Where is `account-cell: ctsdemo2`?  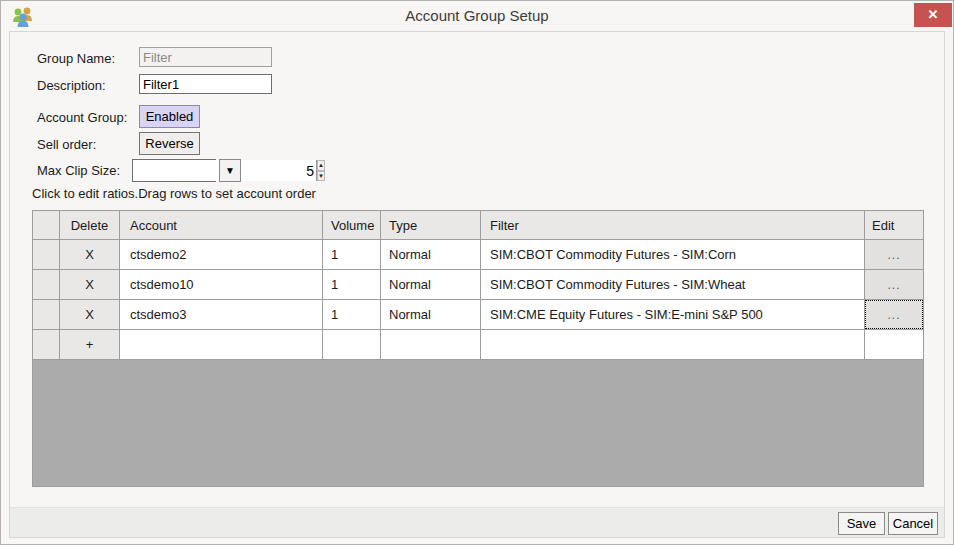 account-cell: ctsdemo2 is located at coordinates (222, 254).